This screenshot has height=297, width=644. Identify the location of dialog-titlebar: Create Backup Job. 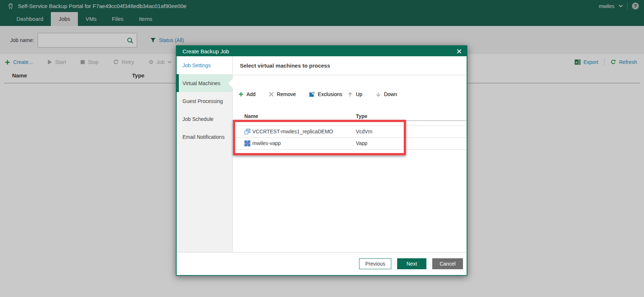
(322, 51).